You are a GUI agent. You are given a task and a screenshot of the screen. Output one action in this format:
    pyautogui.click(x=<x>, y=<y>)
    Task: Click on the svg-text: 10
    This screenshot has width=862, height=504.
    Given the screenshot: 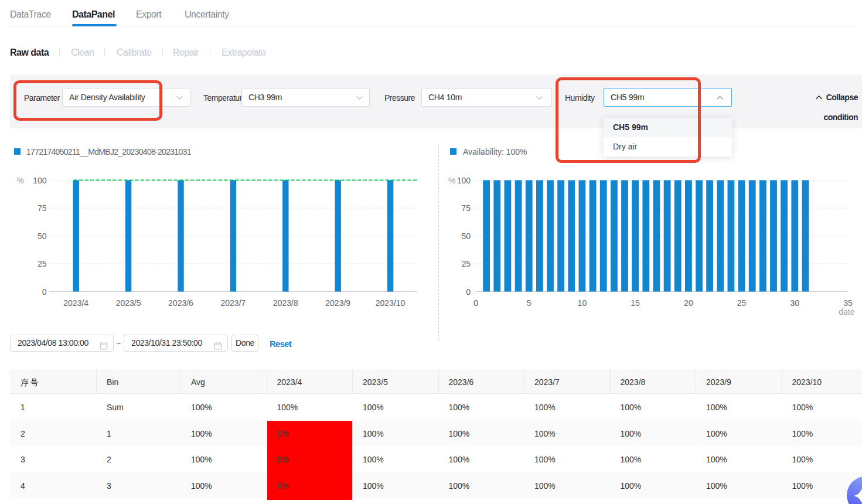 What is the action you would take?
    pyautogui.click(x=582, y=303)
    